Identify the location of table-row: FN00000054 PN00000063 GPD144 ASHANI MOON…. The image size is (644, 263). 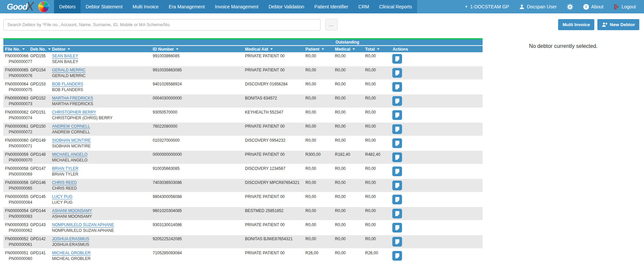
(243, 214).